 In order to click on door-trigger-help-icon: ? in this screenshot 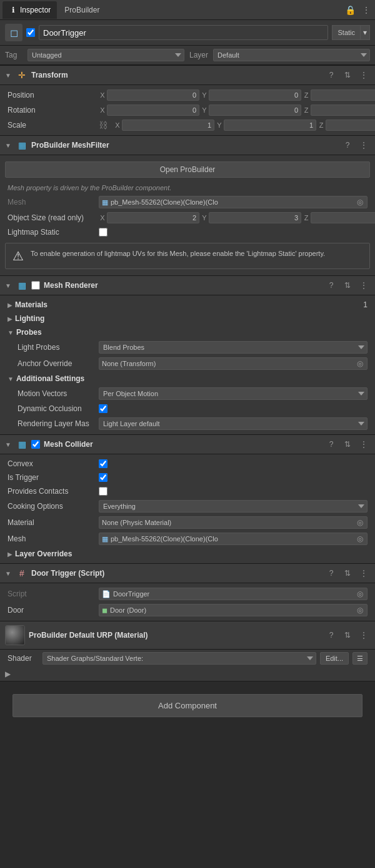, I will do `click(331, 573)`.